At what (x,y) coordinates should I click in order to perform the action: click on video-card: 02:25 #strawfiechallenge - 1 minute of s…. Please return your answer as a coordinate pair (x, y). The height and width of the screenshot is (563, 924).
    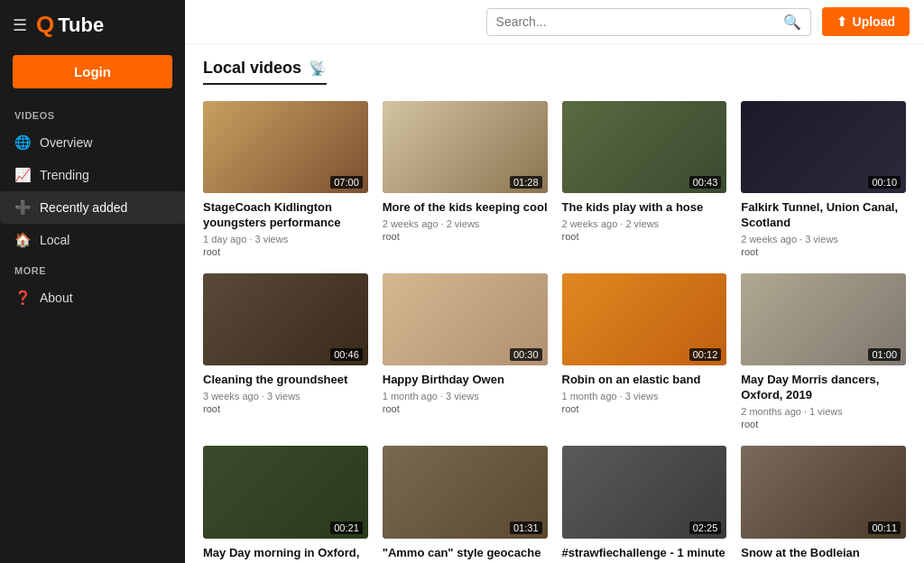
    Looking at the image, I should click on (644, 504).